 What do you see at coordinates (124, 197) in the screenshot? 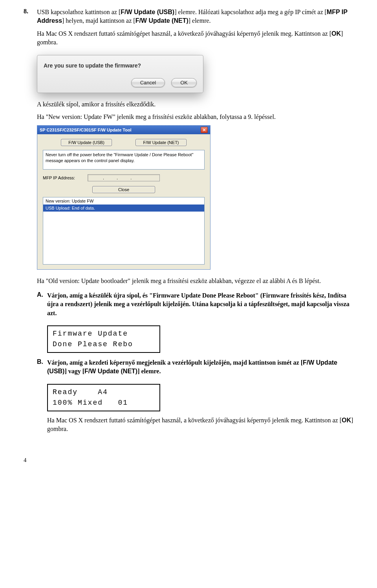
I see `fw-update-tool-window: SP C231SF/C232SF/C301SF F/W Update Tool …` at bounding box center [124, 197].